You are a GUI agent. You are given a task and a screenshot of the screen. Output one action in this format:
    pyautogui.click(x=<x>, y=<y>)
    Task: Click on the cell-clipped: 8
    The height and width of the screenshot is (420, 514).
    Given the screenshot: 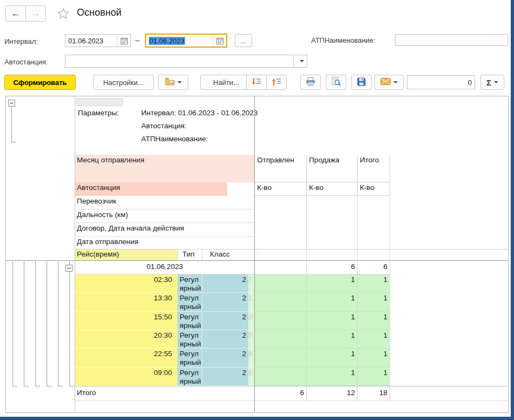 What is the action you would take?
    pyautogui.click(x=252, y=358)
    